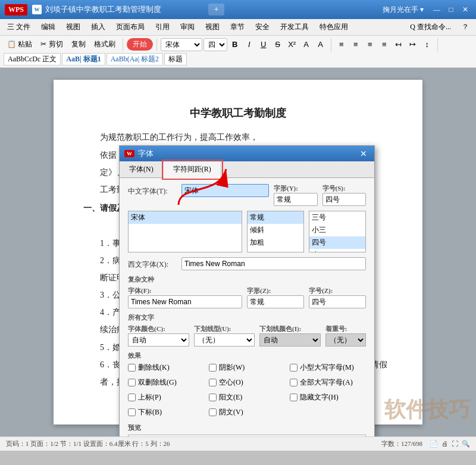 The image size is (476, 465). What do you see at coordinates (328, 368) in the screenshot?
I see `effect-small-caps: 小型大写字母(M)` at bounding box center [328, 368].